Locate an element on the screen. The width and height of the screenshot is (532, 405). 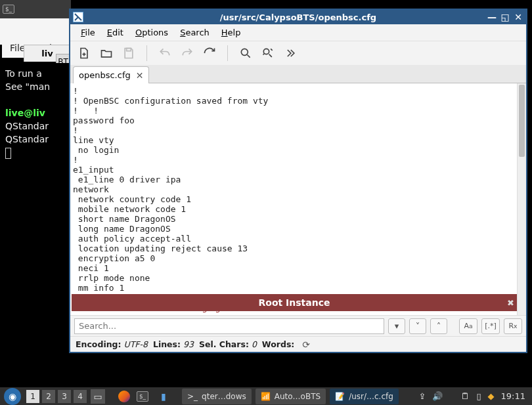
task-label: /usr/…c.cfg is located at coordinates (371, 396).